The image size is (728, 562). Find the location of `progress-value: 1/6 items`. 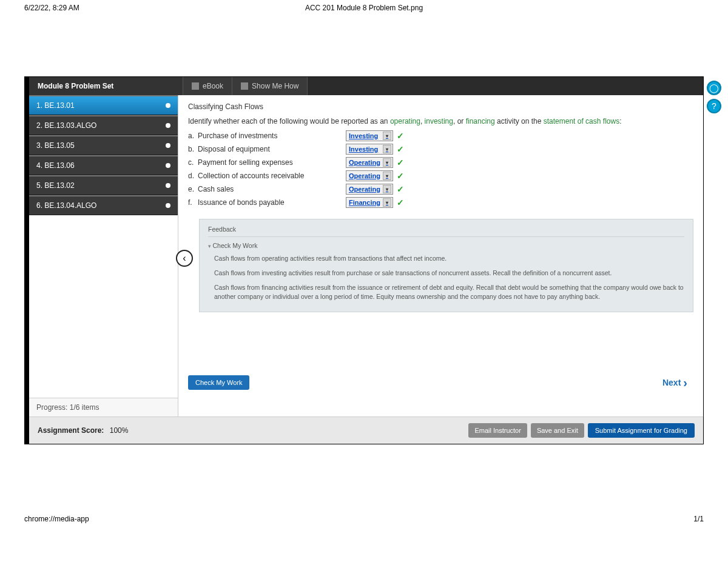

progress-value: 1/6 items is located at coordinates (85, 407).